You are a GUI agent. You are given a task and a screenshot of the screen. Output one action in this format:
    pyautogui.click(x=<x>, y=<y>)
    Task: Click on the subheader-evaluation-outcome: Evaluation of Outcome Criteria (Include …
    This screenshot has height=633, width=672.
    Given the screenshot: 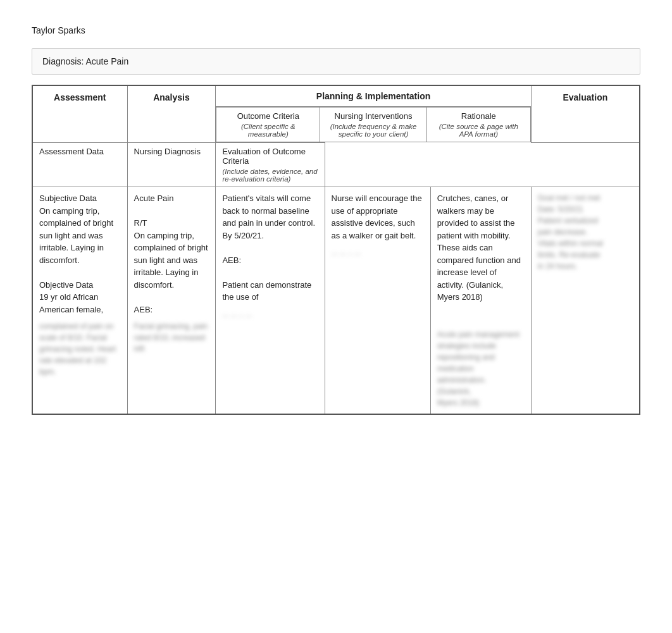 What is the action you would take?
    pyautogui.click(x=270, y=165)
    